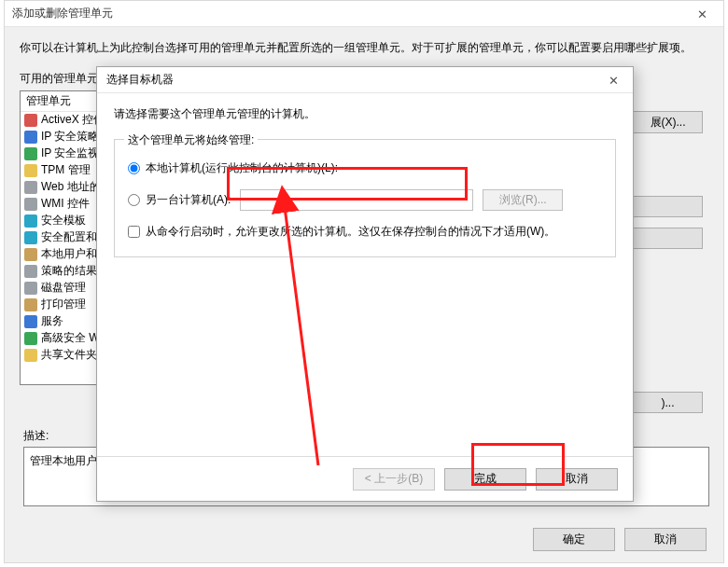 The height and width of the screenshot is (567, 728). I want to click on list-item: 安全配置和分, so click(60, 238).